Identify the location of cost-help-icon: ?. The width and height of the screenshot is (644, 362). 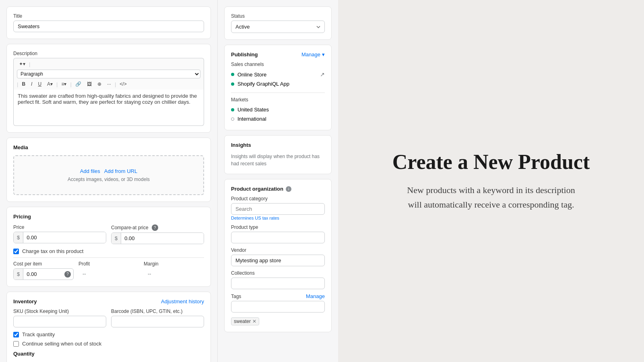
(68, 274).